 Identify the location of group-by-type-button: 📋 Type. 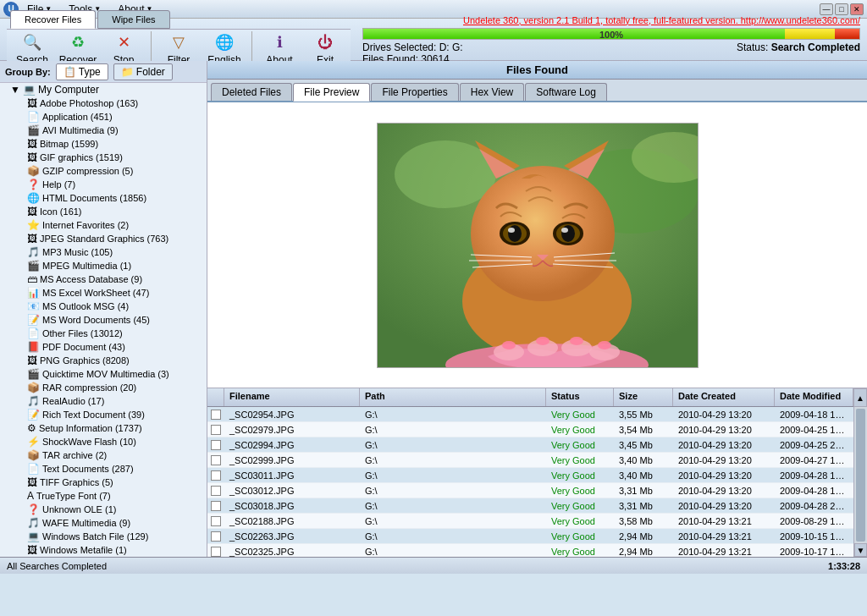
(82, 72).